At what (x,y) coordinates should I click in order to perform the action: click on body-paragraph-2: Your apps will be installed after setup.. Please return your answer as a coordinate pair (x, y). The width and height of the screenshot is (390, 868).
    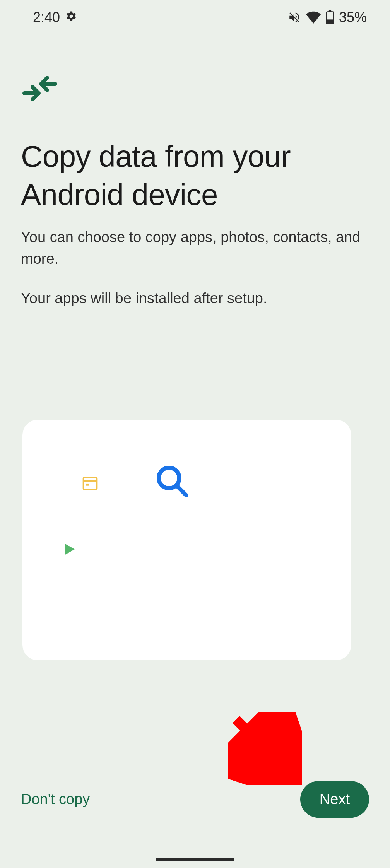
    Looking at the image, I should click on (195, 298).